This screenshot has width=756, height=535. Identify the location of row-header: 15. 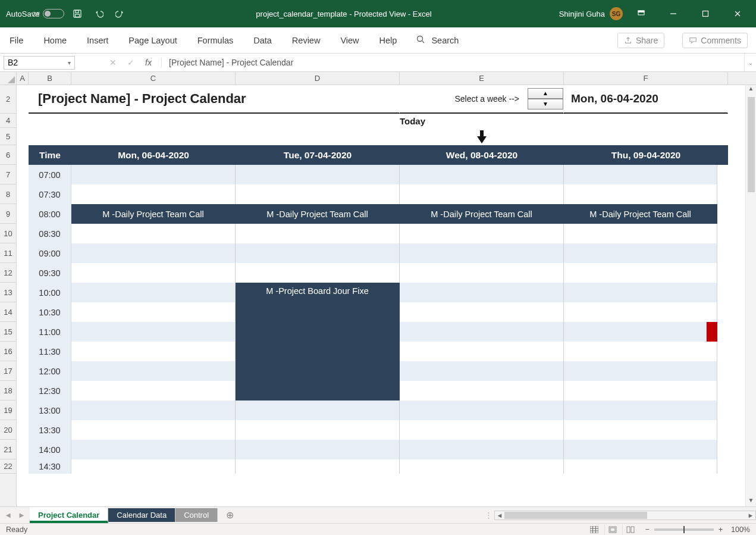
(8, 332).